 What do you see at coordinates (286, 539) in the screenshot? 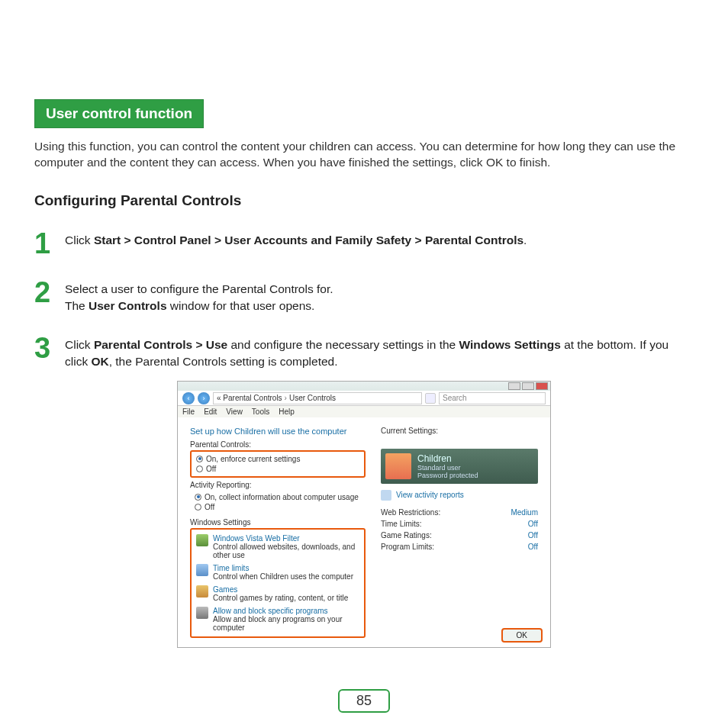
I see `item-title: Windows Vista Web Filter` at bounding box center [286, 539].